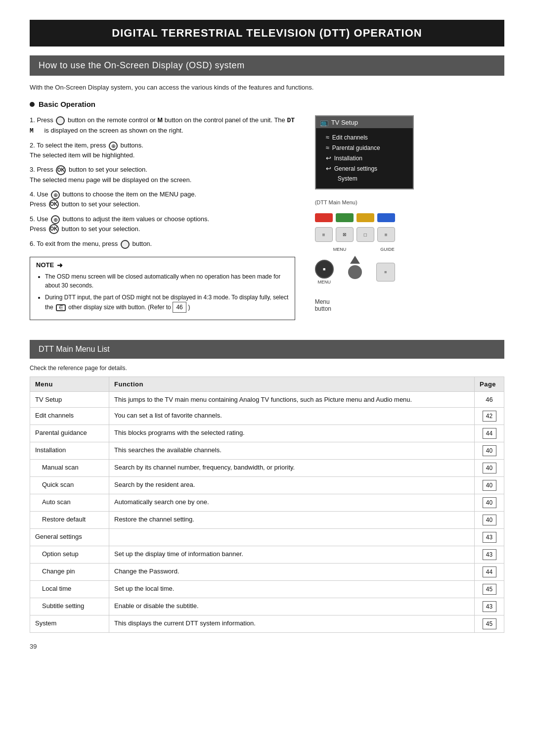 The image size is (534, 756). I want to click on table-cell-function: Search by its channel number, frequency,…, so click(292, 468).